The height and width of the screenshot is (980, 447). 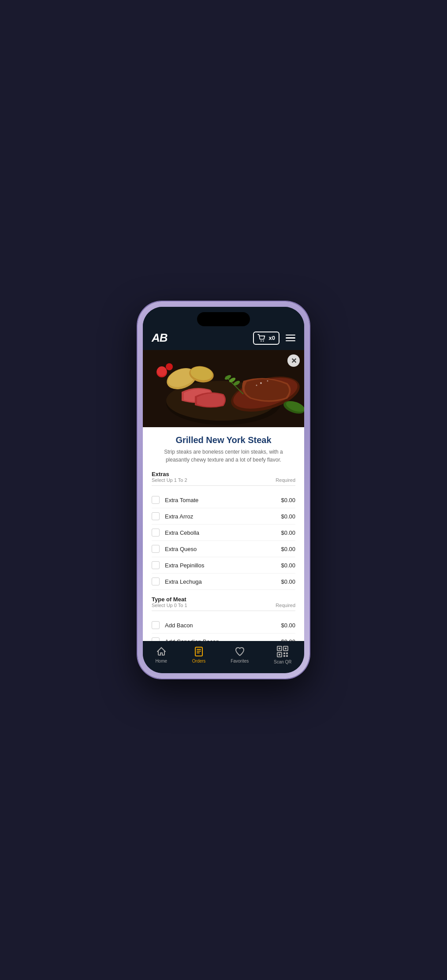 I want to click on meat-options-list: Add Bacon $0.00 Add Canadian Bacon $0.00…, so click(x=224, y=629).